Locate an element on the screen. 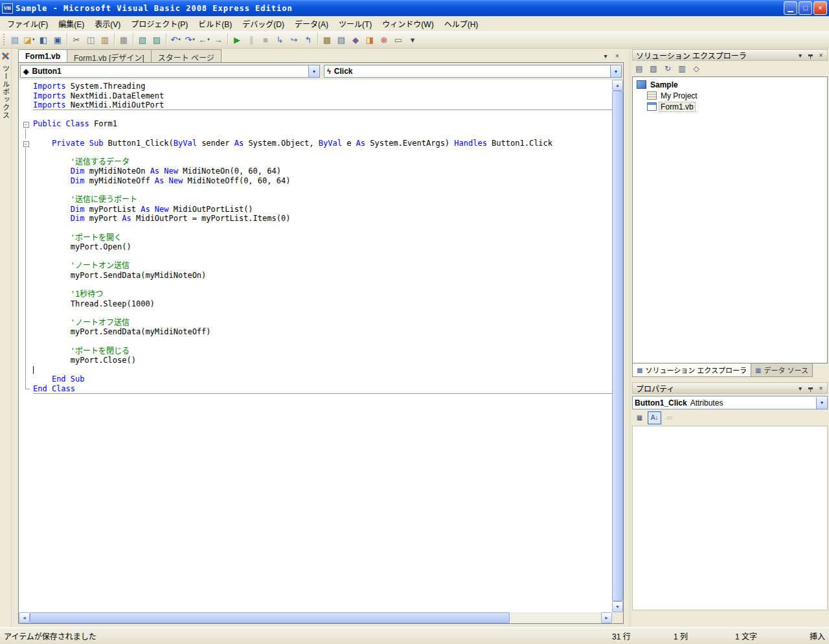 This screenshot has width=829, height=644. title-bar: VB Sample - Microsoft Visual Basic 2008 … is located at coordinates (414, 8).